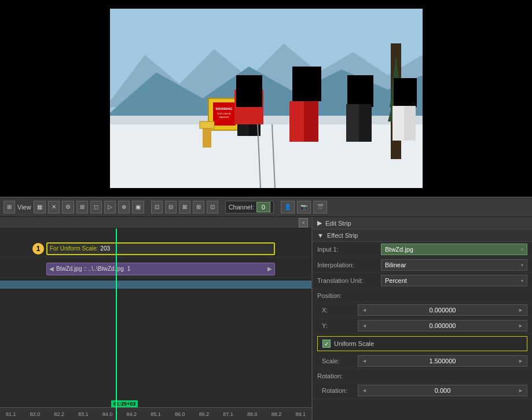 The height and width of the screenshot is (420, 532). I want to click on scale-arrow-left: ◄, so click(365, 361).